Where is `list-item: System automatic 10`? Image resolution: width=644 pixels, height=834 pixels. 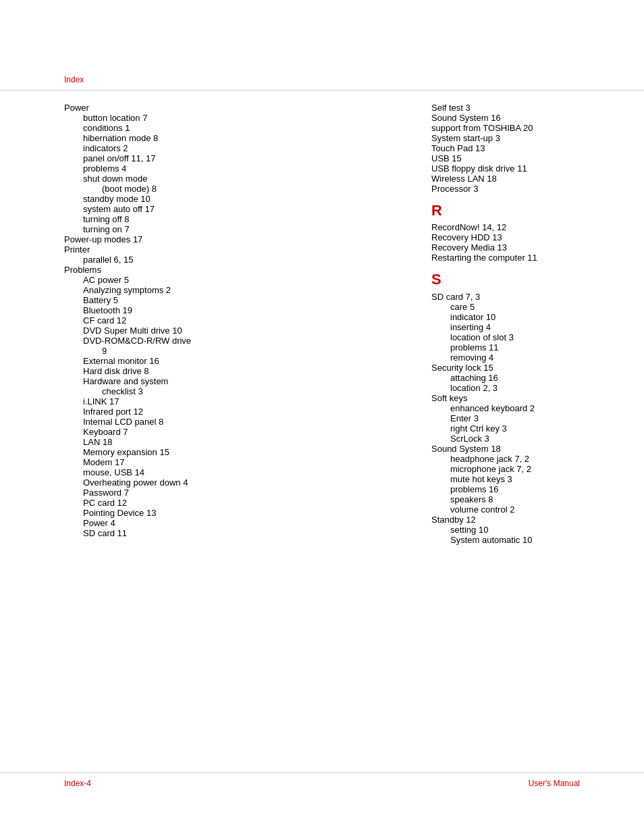 list-item: System automatic 10 is located at coordinates (506, 540).